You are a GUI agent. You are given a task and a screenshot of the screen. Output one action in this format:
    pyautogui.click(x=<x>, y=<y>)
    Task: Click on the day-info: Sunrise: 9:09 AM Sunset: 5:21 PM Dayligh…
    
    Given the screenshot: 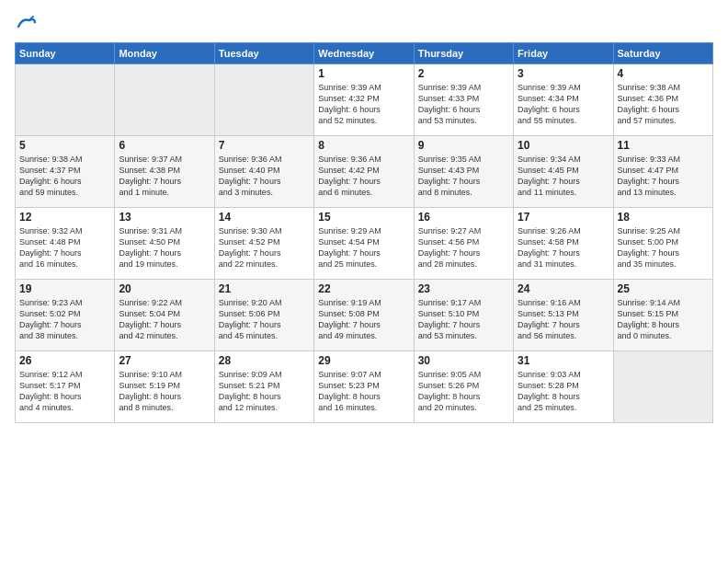 What is the action you would take?
    pyautogui.click(x=265, y=392)
    